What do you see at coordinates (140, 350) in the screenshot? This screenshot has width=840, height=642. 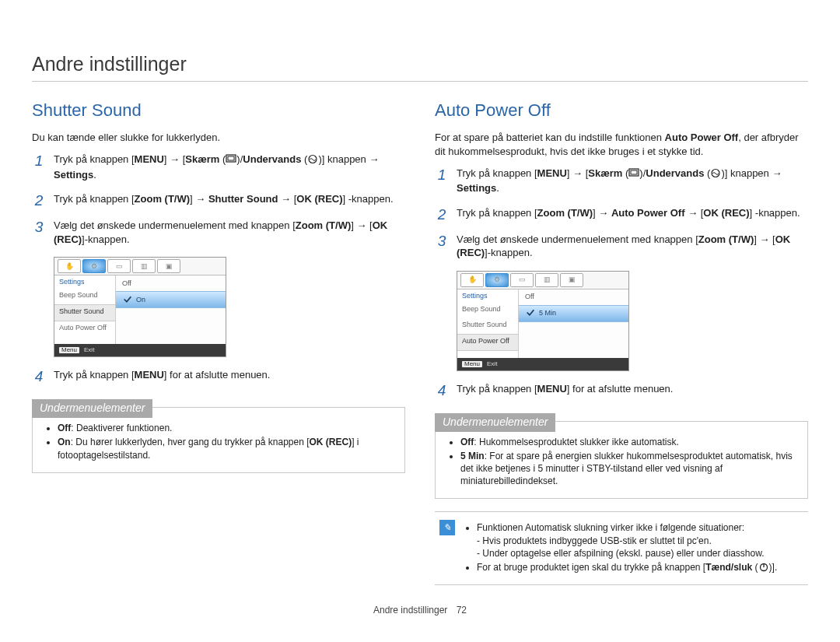 I see `lcd-footer: Menu Exit` at bounding box center [140, 350].